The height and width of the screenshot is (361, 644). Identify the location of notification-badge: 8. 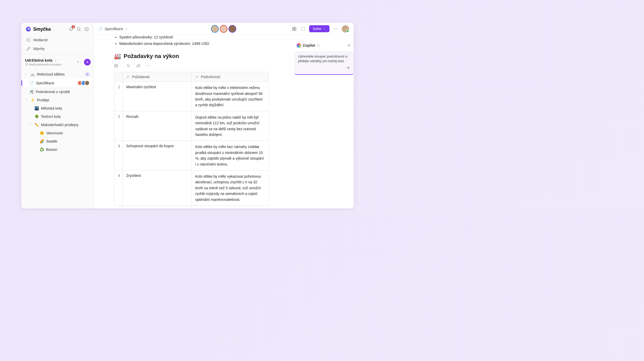
(73, 27).